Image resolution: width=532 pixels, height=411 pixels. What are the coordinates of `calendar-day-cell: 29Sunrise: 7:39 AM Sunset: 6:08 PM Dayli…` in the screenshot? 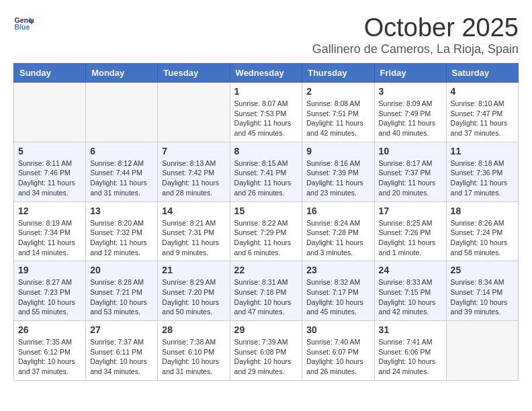 It's located at (266, 351).